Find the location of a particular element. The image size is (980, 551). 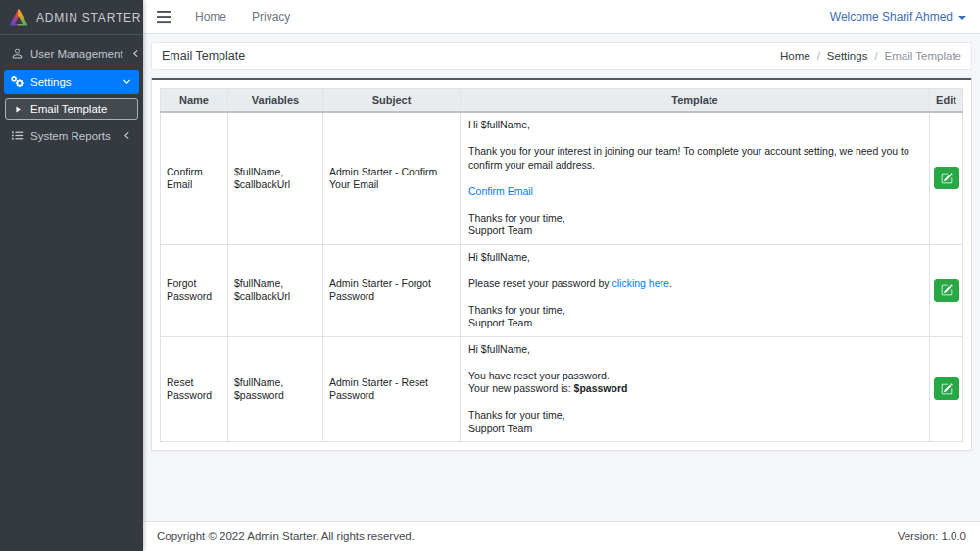

column-header-template: Template is located at coordinates (696, 101).